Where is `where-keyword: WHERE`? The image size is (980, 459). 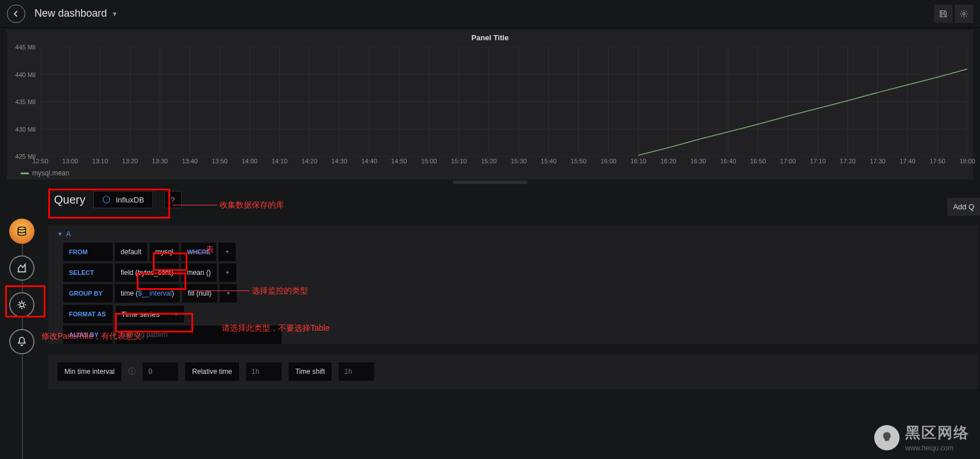 where-keyword: WHERE is located at coordinates (199, 252).